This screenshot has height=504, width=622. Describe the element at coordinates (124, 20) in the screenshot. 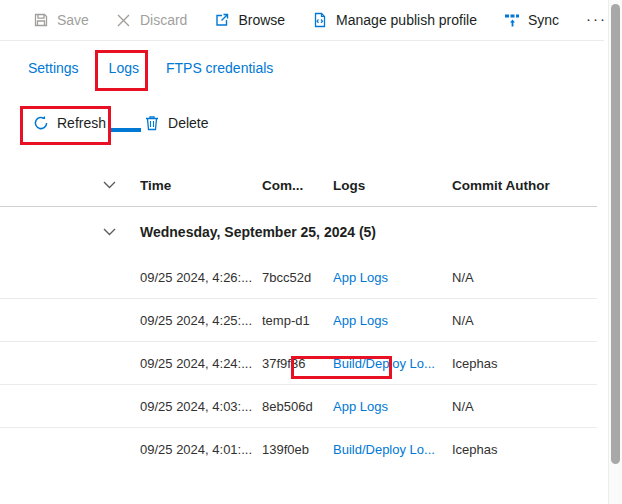

I see `close-icon` at that location.